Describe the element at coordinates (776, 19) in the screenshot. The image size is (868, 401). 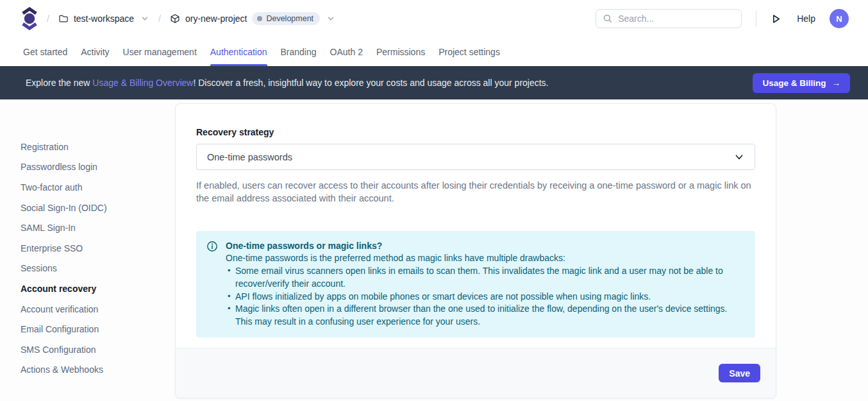
I see `play-icon` at that location.